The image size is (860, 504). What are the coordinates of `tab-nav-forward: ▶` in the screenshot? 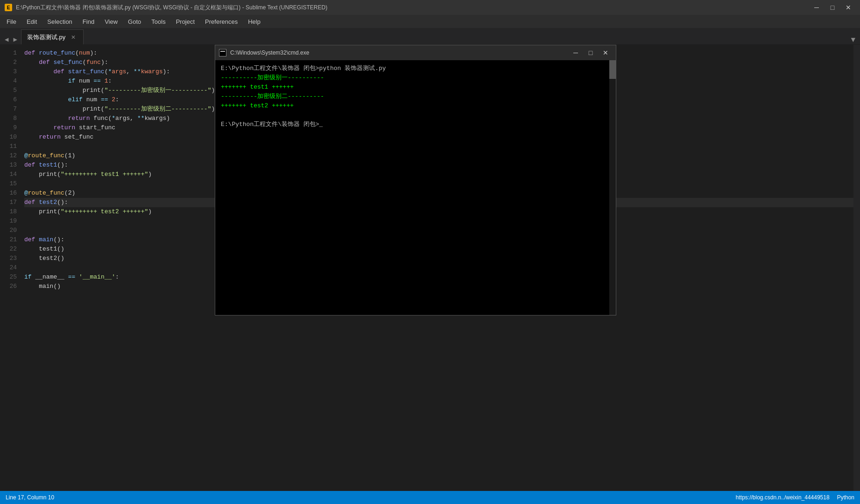 It's located at (15, 39).